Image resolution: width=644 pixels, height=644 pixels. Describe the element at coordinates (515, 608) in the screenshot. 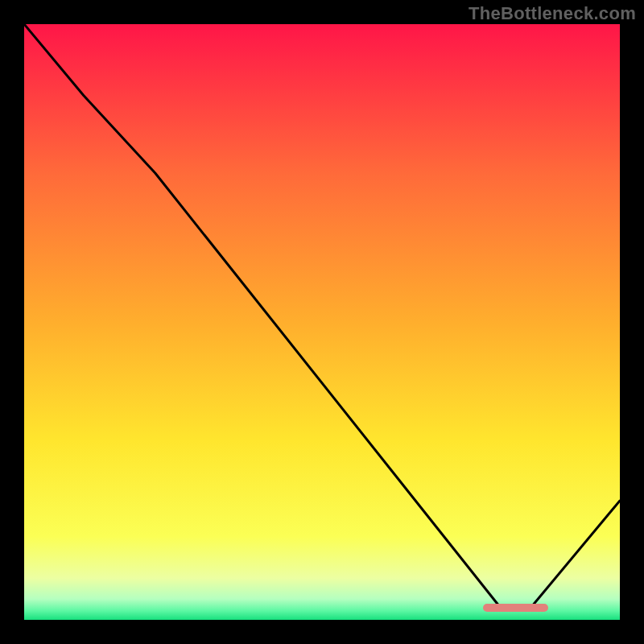

I see `optimal-range-marker` at that location.